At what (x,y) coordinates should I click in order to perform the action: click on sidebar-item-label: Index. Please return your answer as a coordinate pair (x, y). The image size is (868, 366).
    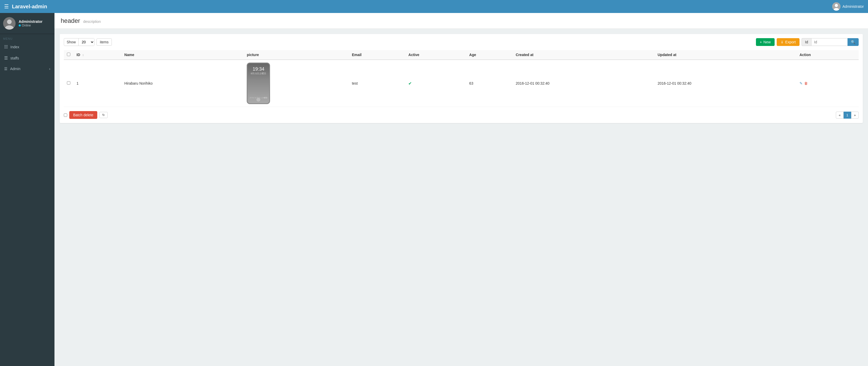
    Looking at the image, I should click on (15, 47).